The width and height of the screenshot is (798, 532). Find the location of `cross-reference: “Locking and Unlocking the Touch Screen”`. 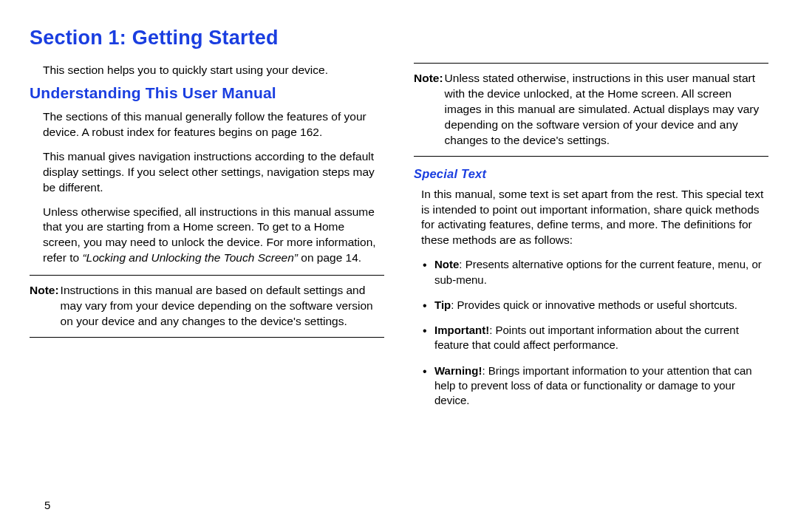

cross-reference: “Locking and Unlocking the Touch Screen” is located at coordinates (190, 257).